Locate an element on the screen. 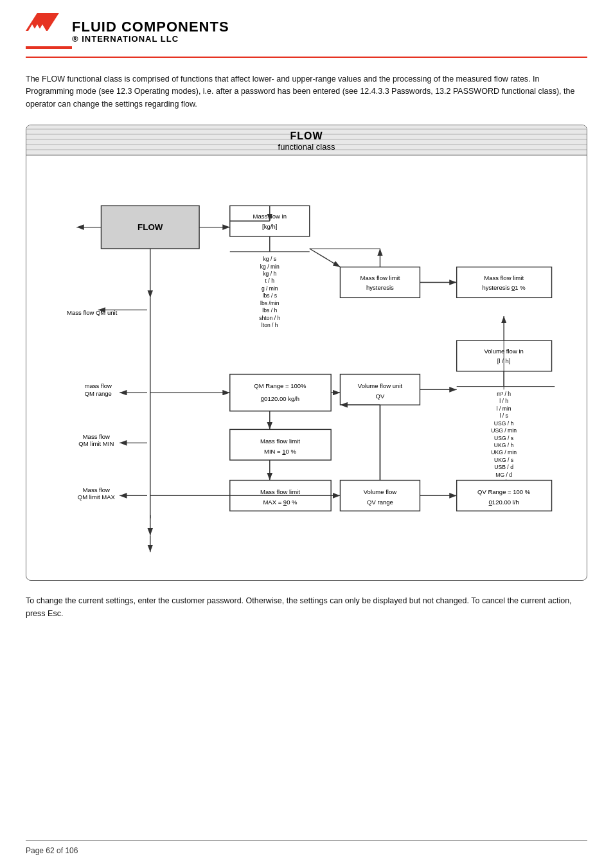  page-footer: Page 62 of 106 is located at coordinates (306, 848).